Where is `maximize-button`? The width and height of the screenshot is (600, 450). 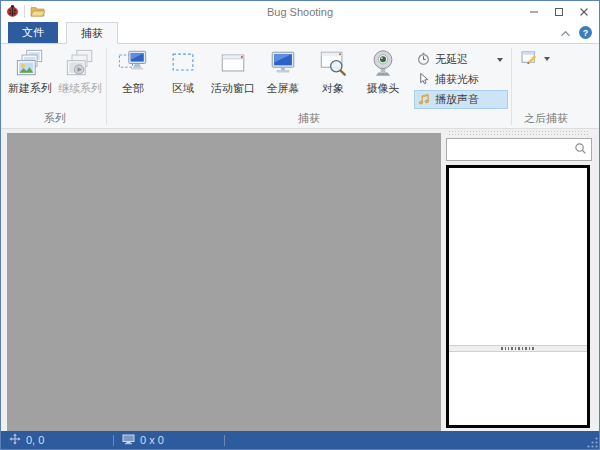 maximize-button is located at coordinates (558, 12).